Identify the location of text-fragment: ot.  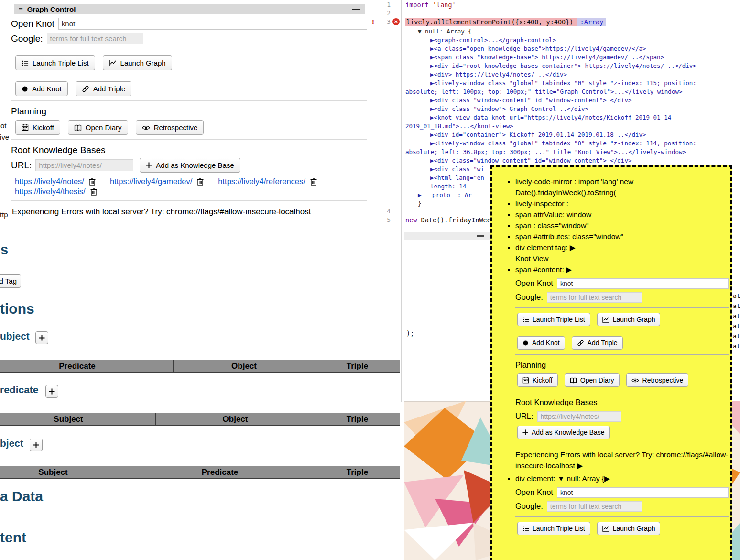
(4, 125).